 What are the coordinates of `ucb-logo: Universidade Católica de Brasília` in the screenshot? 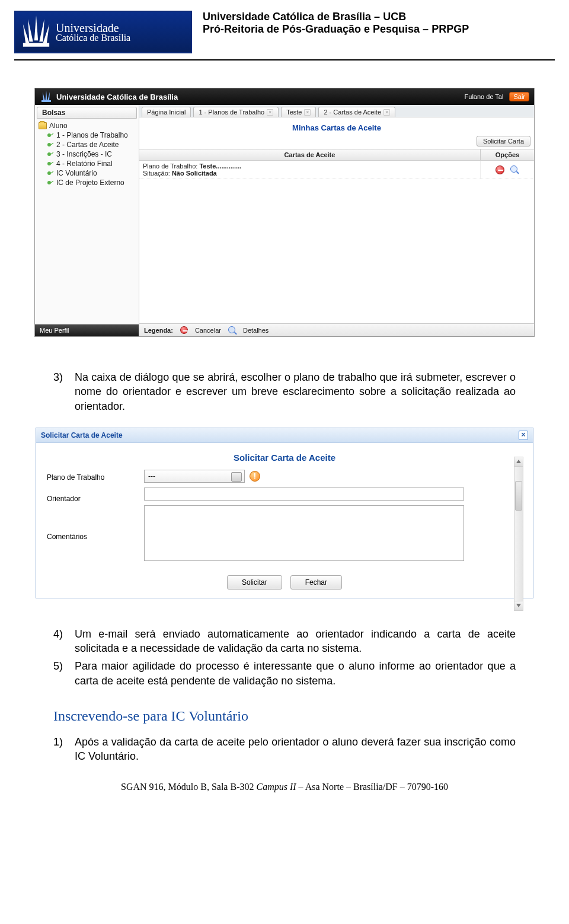 It's located at (103, 32).